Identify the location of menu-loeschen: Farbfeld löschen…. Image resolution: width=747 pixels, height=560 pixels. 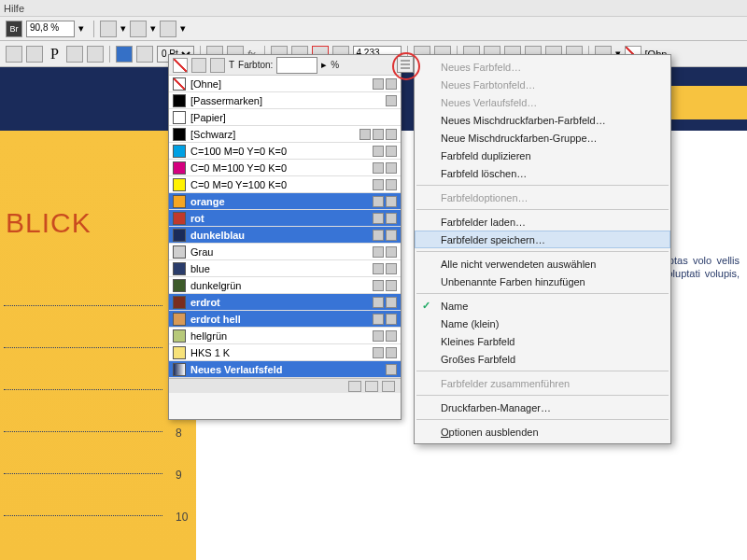
(543, 174).